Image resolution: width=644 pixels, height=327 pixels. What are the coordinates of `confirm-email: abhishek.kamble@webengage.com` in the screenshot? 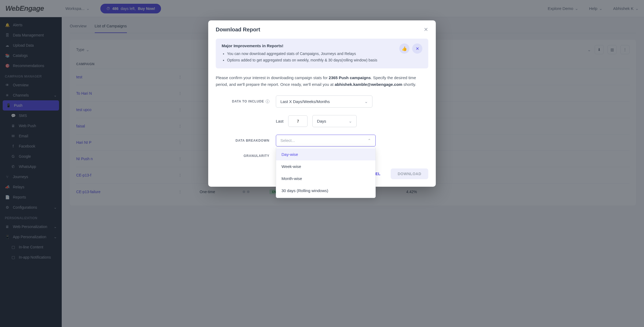 It's located at (368, 84).